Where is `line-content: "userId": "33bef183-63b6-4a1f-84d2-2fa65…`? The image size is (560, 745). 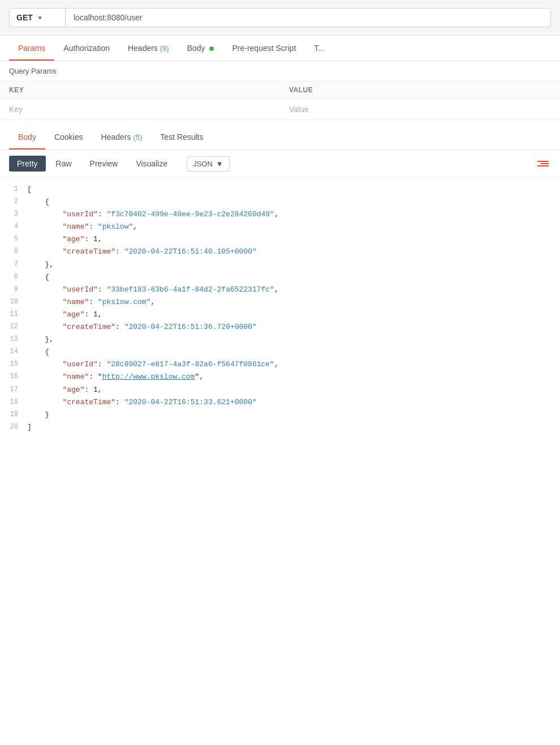 line-content: "userId": "33bef183-63b6-4a1f-84d2-2fa65… is located at coordinates (291, 290).